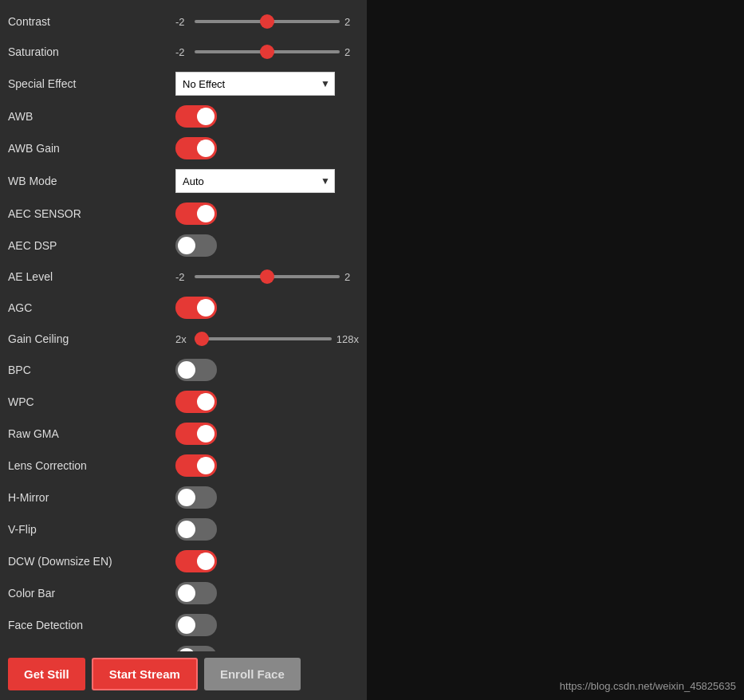  I want to click on label-aec-sensor: AEC SENSOR, so click(92, 214).